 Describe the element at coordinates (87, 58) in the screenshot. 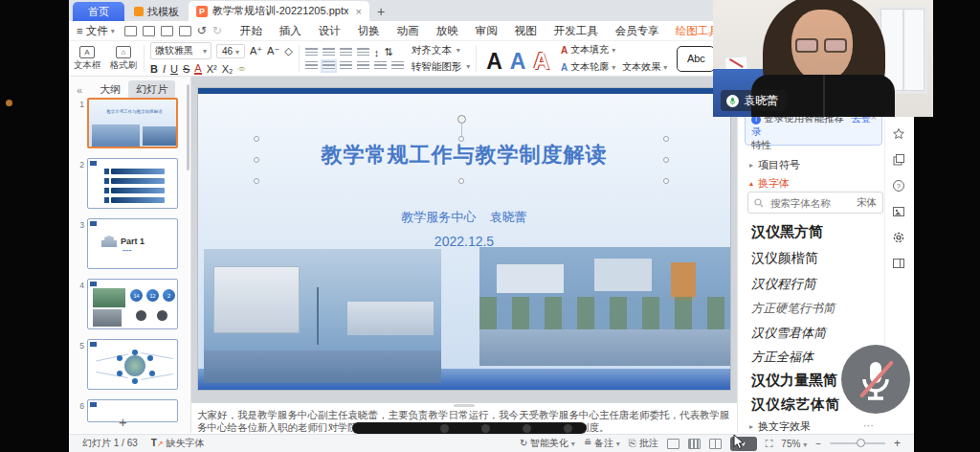

I see `textbox-button: A文本框` at that location.